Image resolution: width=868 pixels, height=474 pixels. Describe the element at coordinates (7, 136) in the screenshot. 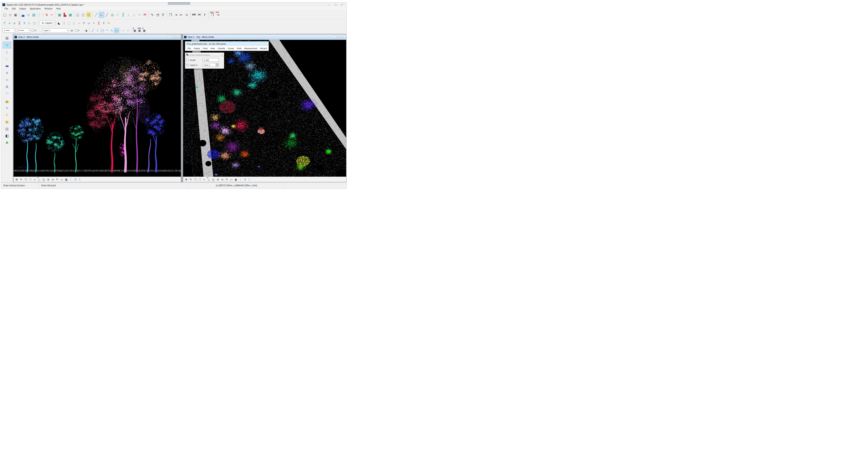

I see `export-view-tool: ◧` at that location.